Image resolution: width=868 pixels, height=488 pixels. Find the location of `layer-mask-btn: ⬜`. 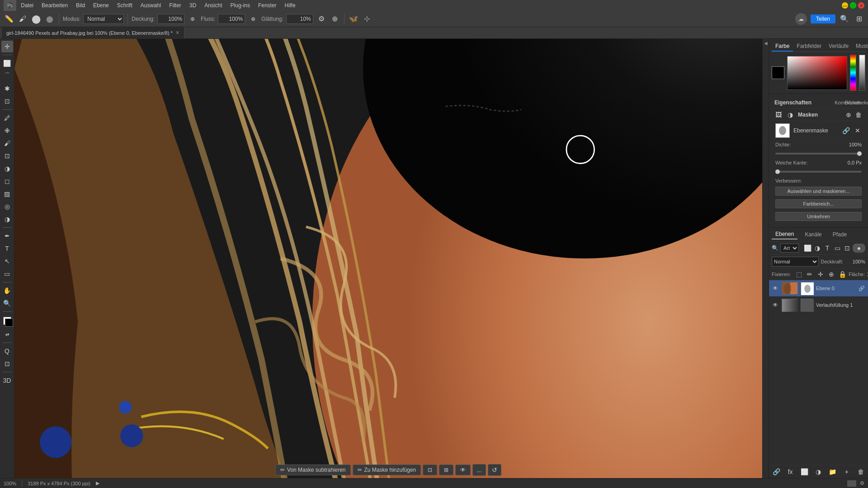

layer-mask-btn: ⬜ is located at coordinates (804, 472).